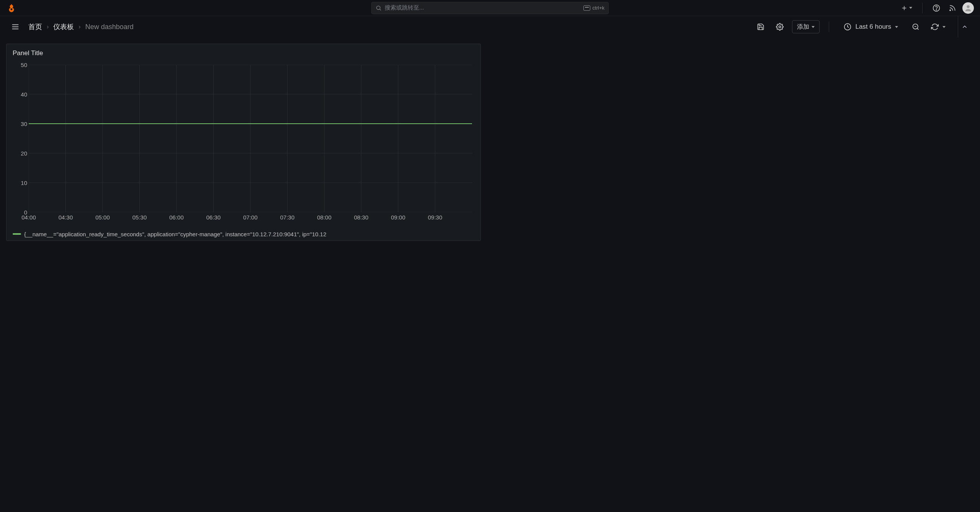  Describe the element at coordinates (594, 8) in the screenshot. I see `search-kbd-hint: ctrl+k` at that location.